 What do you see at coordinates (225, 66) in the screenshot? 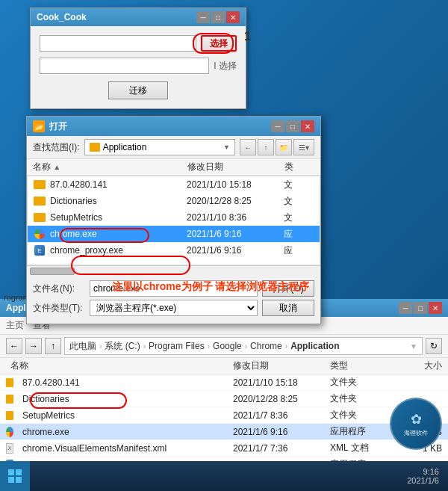
I see `cook-separator-label: I 选择` at bounding box center [225, 66].